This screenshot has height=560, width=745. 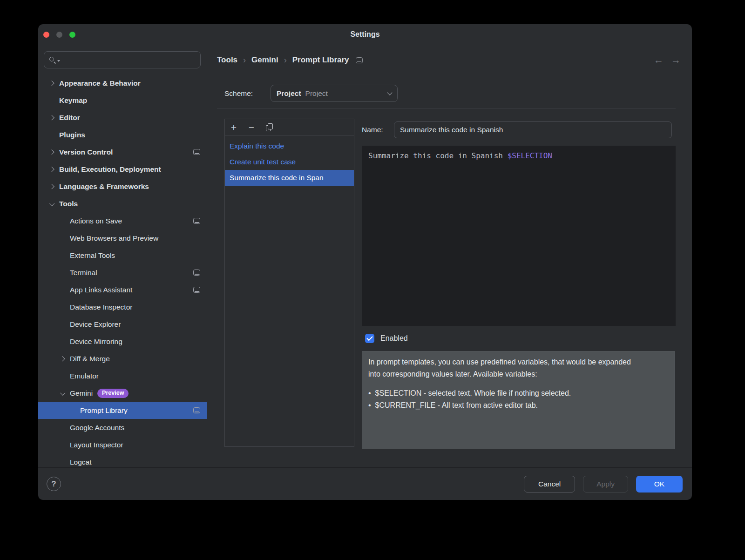 What do you see at coordinates (129, 60) in the screenshot?
I see `search-input` at bounding box center [129, 60].